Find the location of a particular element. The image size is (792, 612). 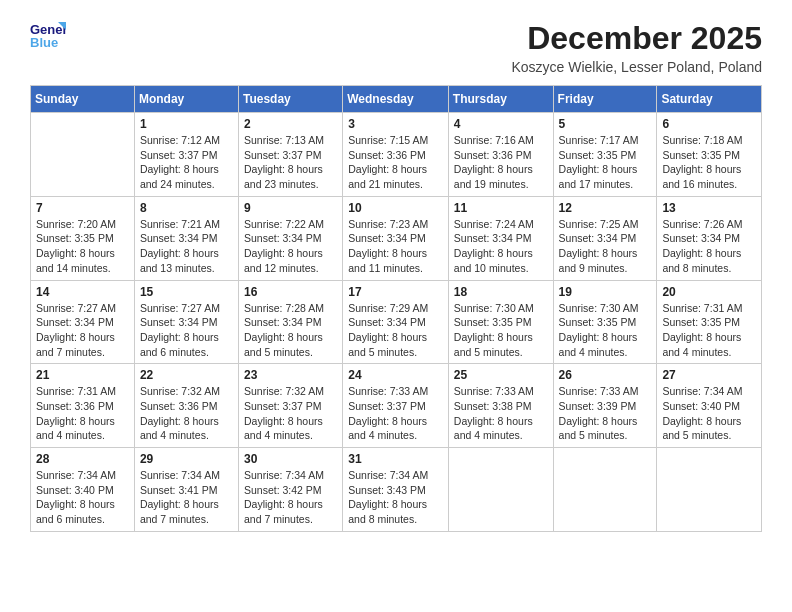

day-number: 20 is located at coordinates (709, 292).